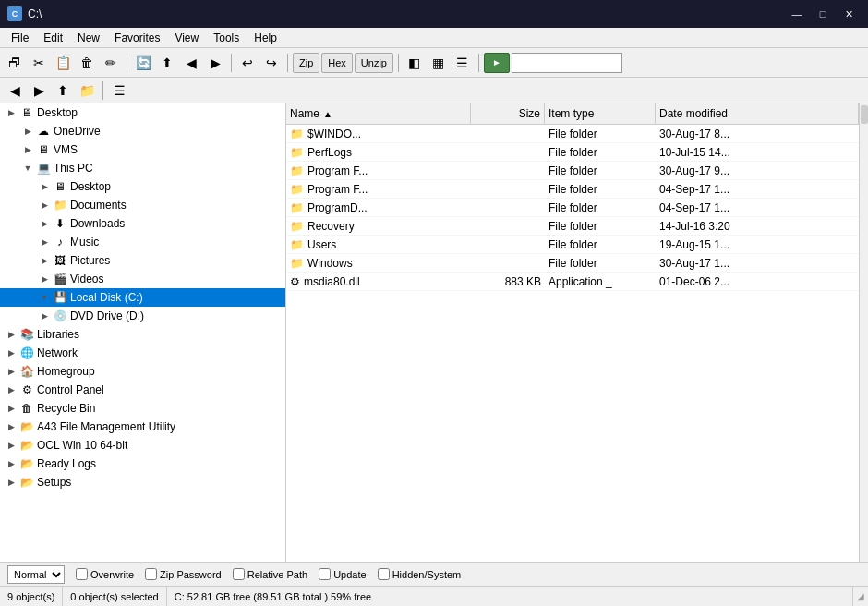 Image resolution: width=868 pixels, height=606 pixels. I want to click on tree-expander-thispc: ▼, so click(28, 168).